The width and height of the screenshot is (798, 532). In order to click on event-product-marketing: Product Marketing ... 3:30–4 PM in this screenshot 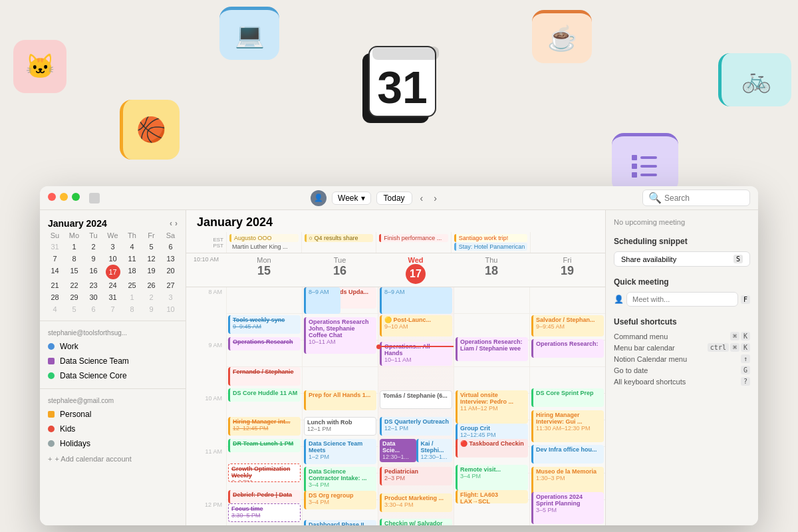, I will do `click(416, 503)`.